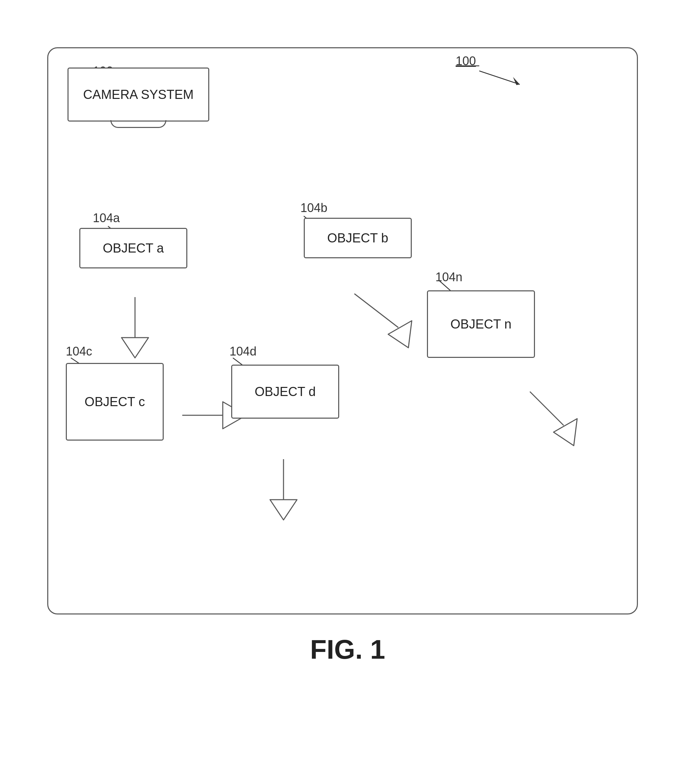  Describe the element at coordinates (314, 208) in the screenshot. I see `ref-104b: 104b` at that location.